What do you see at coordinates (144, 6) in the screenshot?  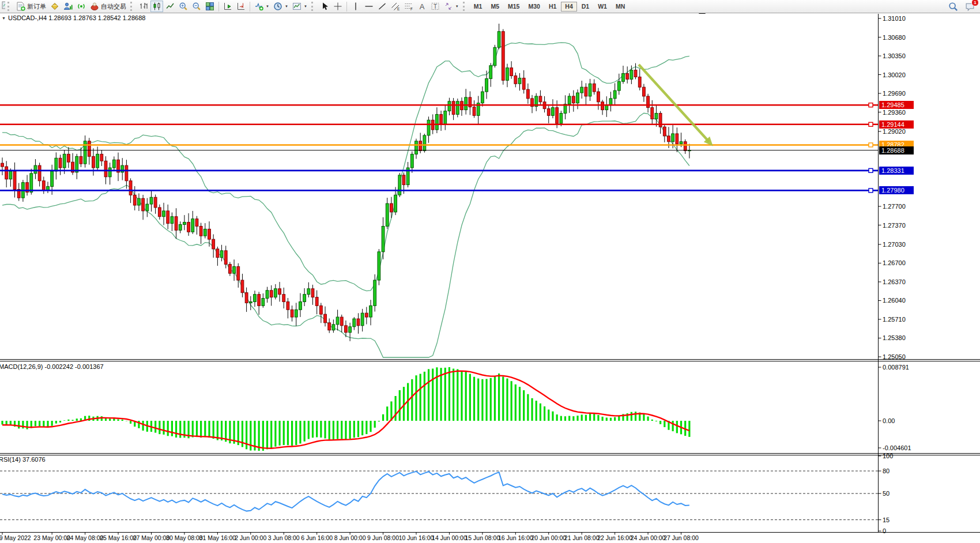 I see `bar-chart-icon` at bounding box center [144, 6].